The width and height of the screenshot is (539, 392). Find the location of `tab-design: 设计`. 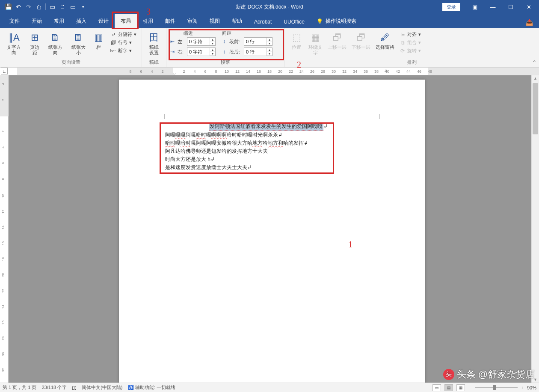

tab-design: 设计 is located at coordinates (104, 21).